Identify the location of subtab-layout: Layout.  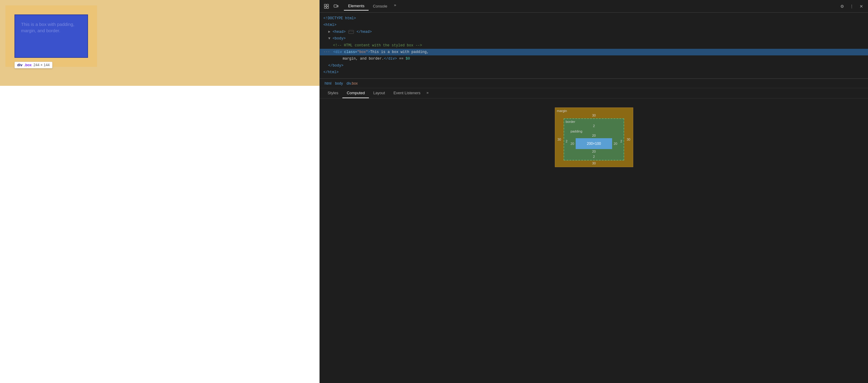
(379, 93).